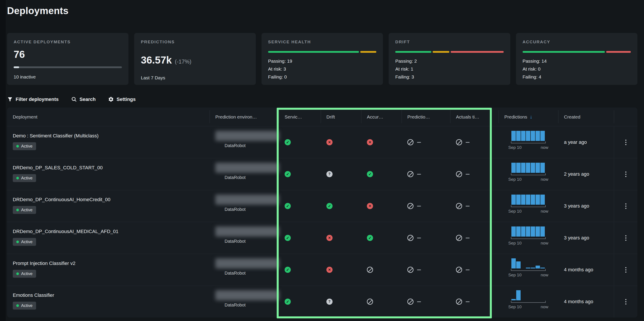  What do you see at coordinates (108, 117) in the screenshot?
I see `column-header-deployment: Deployment` at bounding box center [108, 117].